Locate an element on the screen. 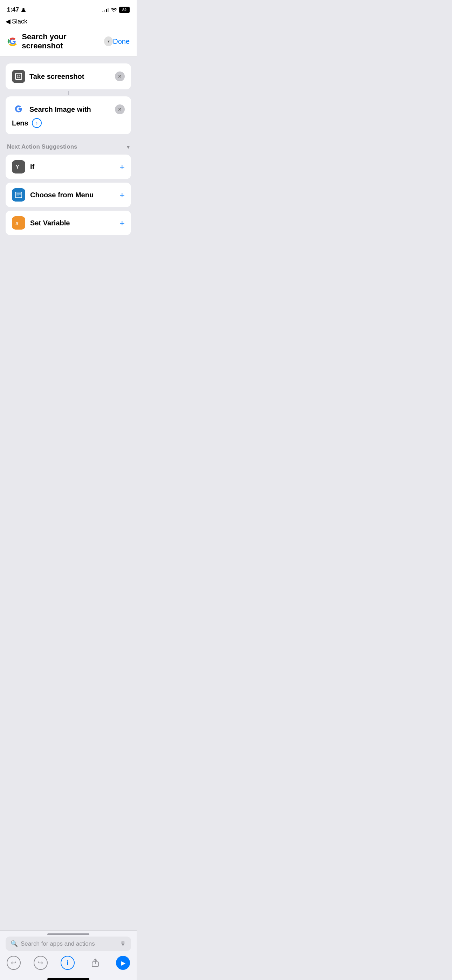 The width and height of the screenshot is (452, 980). status-bar: 1:47 82 is located at coordinates (68, 9).